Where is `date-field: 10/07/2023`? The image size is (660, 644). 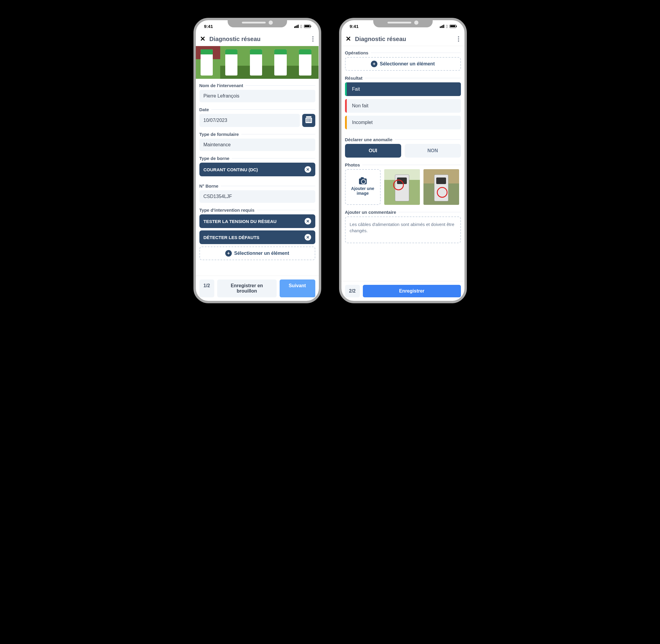 date-field: 10/07/2023 is located at coordinates (250, 120).